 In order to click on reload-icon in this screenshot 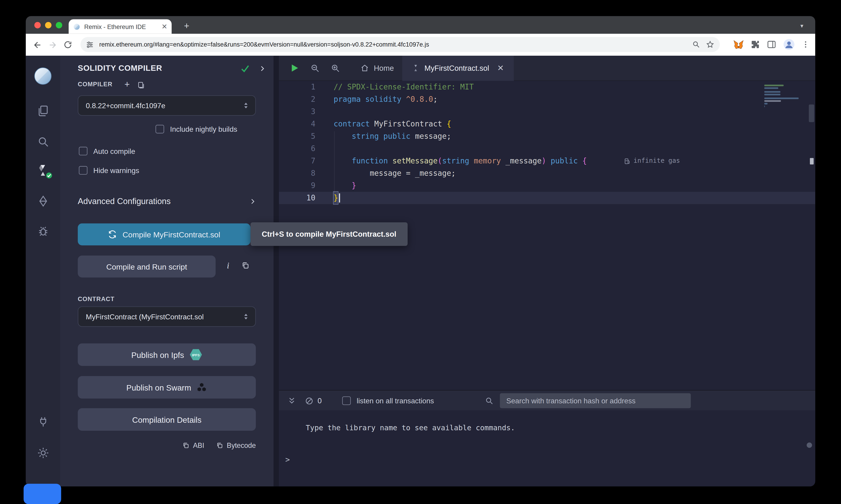, I will do `click(68, 45)`.